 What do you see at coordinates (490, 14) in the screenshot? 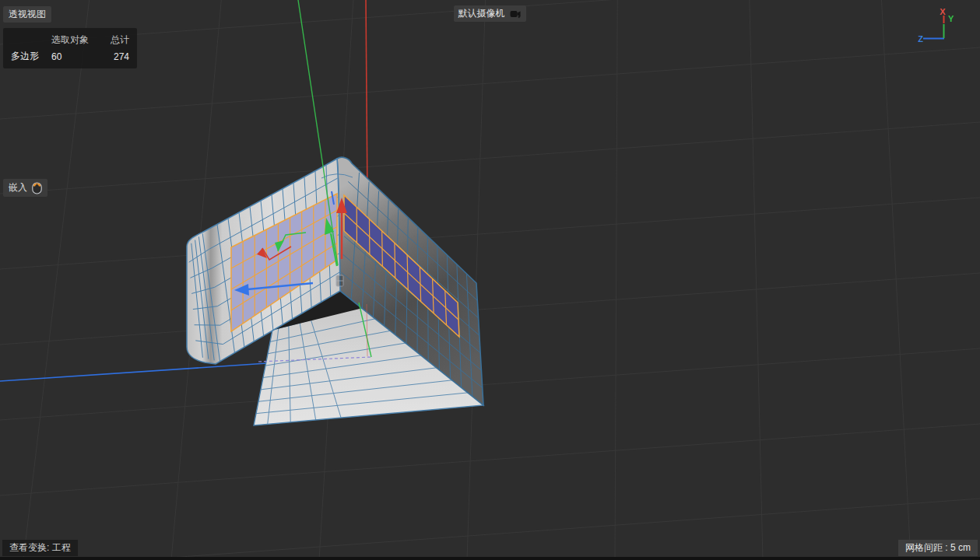
I see `camera-menu-label: 默认摄像机` at bounding box center [490, 14].